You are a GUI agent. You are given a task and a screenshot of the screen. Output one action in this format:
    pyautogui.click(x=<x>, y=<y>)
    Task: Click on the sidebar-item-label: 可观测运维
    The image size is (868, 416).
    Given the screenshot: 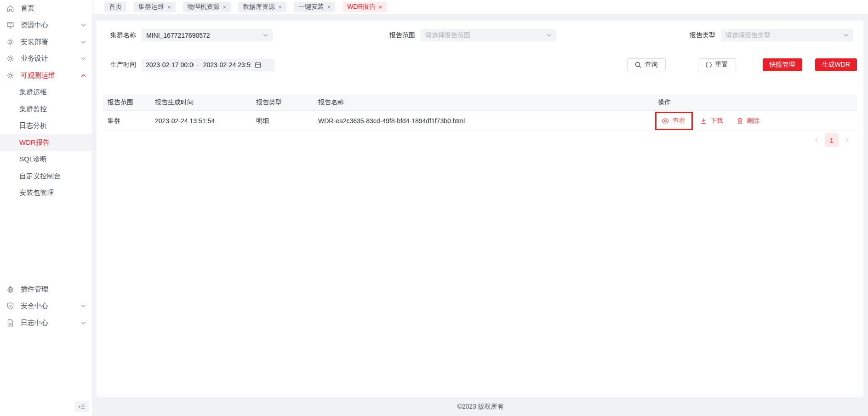 What is the action you would take?
    pyautogui.click(x=51, y=75)
    